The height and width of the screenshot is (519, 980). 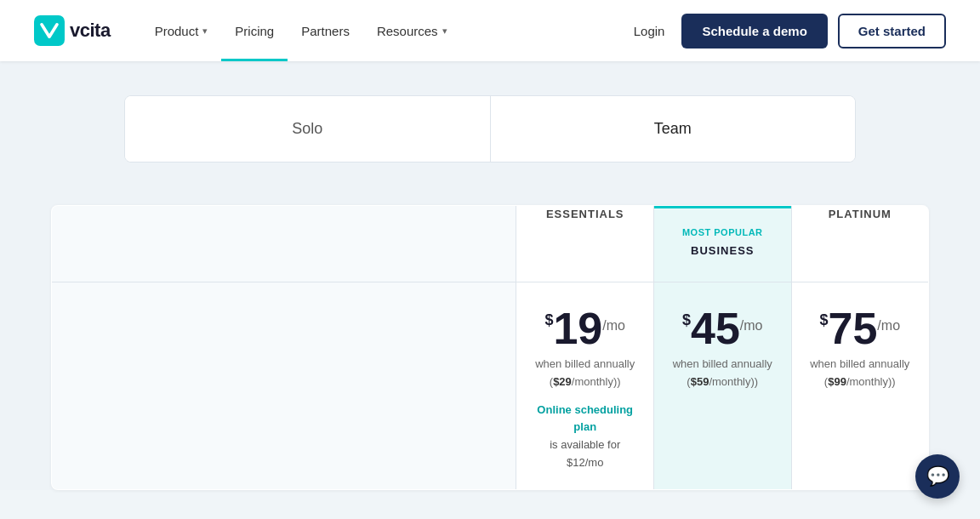 What do you see at coordinates (585, 214) in the screenshot?
I see `essentials-label: ESSENTIALS` at bounding box center [585, 214].